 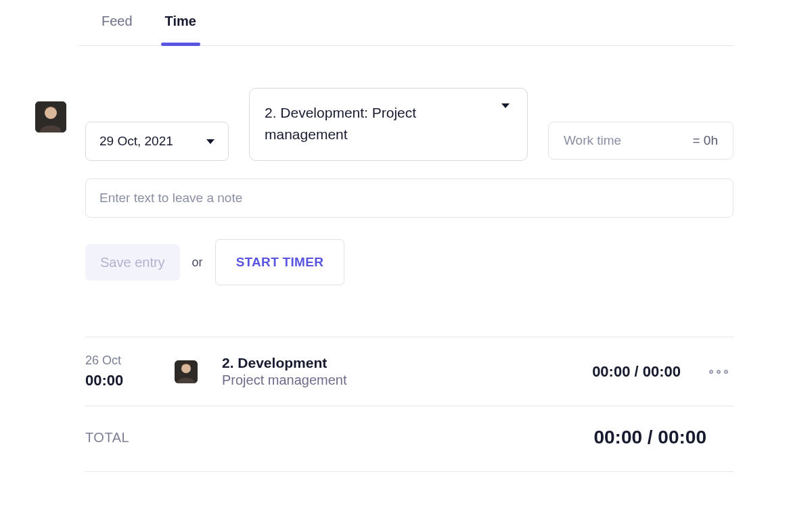 I want to click on entry-time: 00:00, so click(x=130, y=381).